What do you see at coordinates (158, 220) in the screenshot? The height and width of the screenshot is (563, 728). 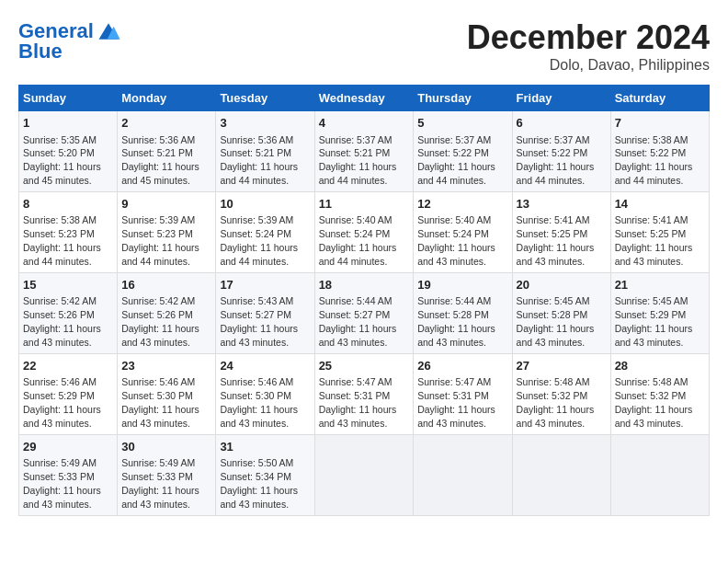 I see `sunrise-text: Sunrise: 5:39 AM` at bounding box center [158, 220].